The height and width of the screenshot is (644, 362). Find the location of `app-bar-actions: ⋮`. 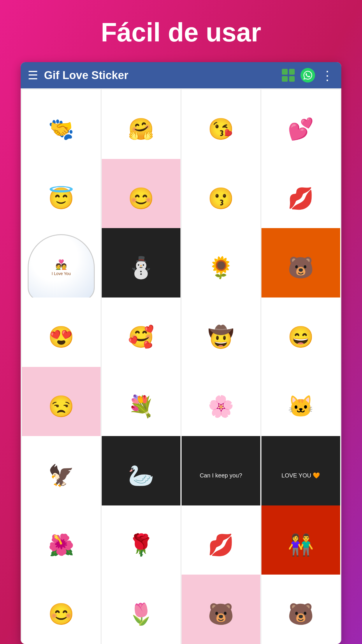

app-bar-actions: ⋮ is located at coordinates (308, 75).